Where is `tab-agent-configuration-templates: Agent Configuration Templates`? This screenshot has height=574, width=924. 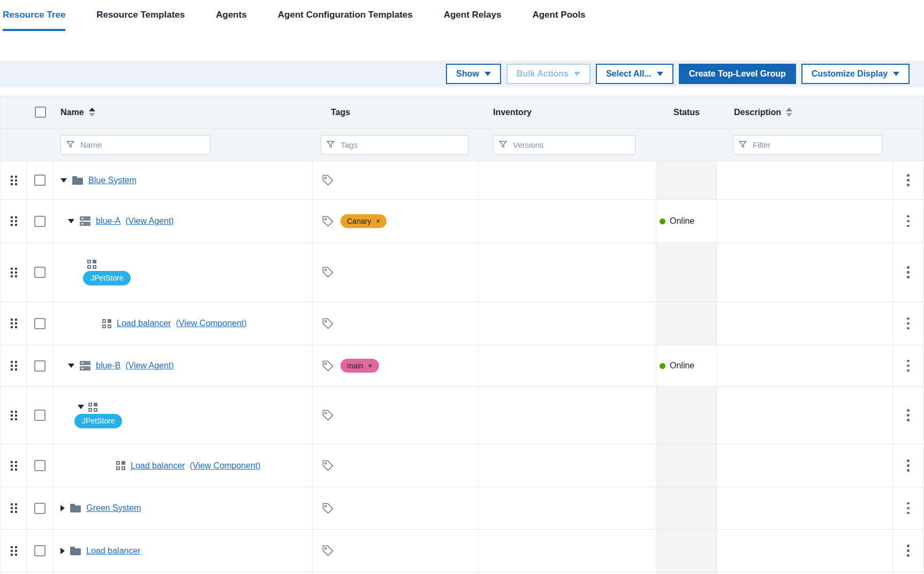 tab-agent-configuration-templates: Agent Configuration Templates is located at coordinates (345, 16).